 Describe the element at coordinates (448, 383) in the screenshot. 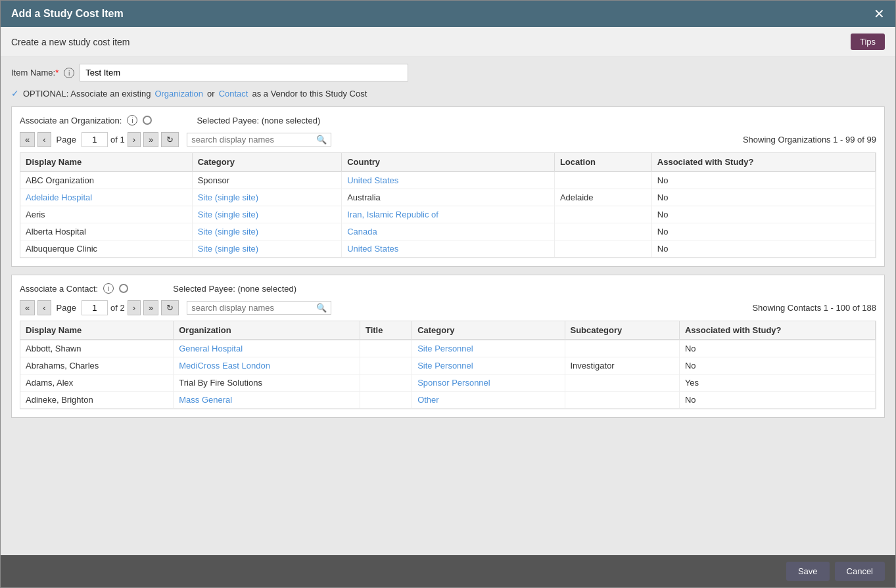

I see `table-row: Adams, Alex Trial By Fire Solutions Spon…` at that location.